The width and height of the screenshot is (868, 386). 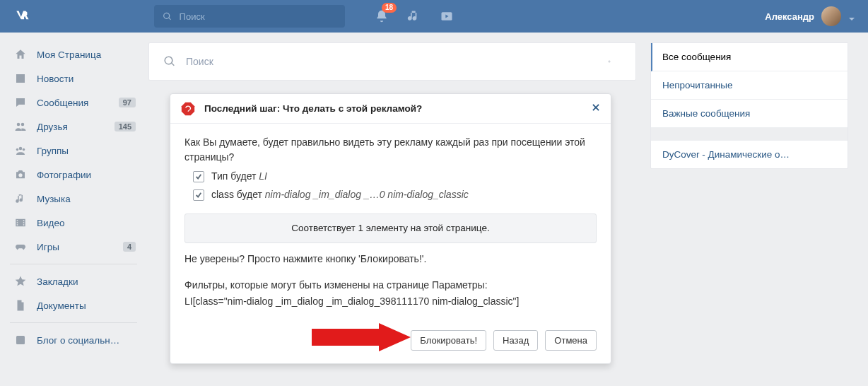 I want to click on friends-icon, so click(x=20, y=127).